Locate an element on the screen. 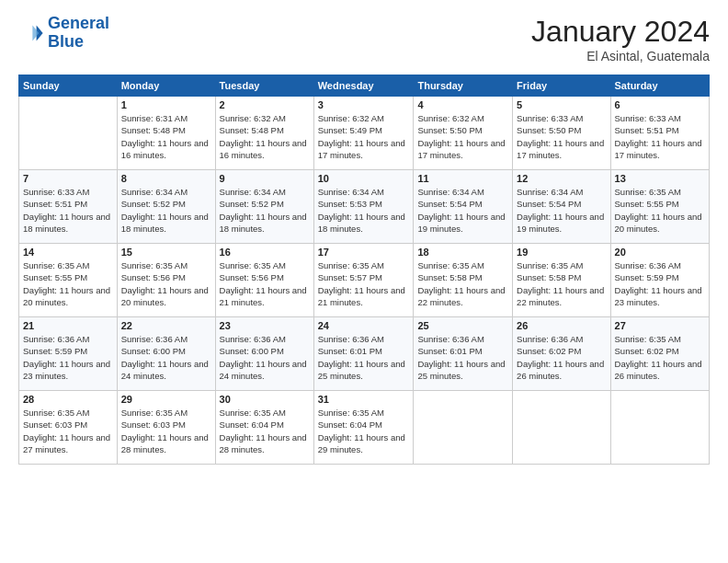 This screenshot has width=728, height=563. day-number: 19 is located at coordinates (561, 252).